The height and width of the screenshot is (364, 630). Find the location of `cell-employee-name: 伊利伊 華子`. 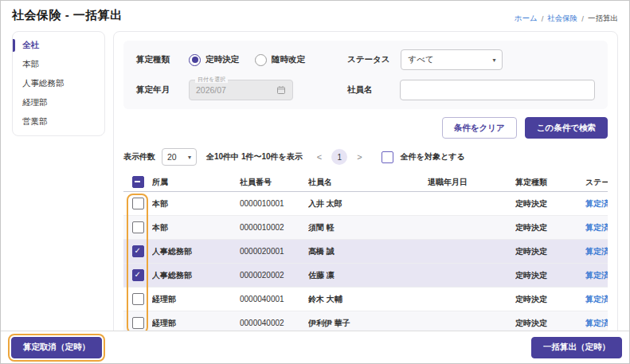

cell-employee-name: 伊利伊 華子 is located at coordinates (368, 323).